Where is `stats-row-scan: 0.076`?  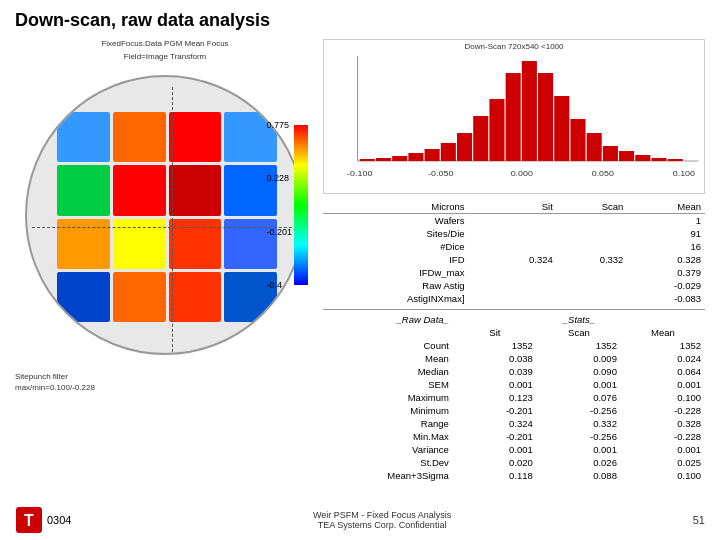 stats-row-scan: 0.076 is located at coordinates (579, 398).